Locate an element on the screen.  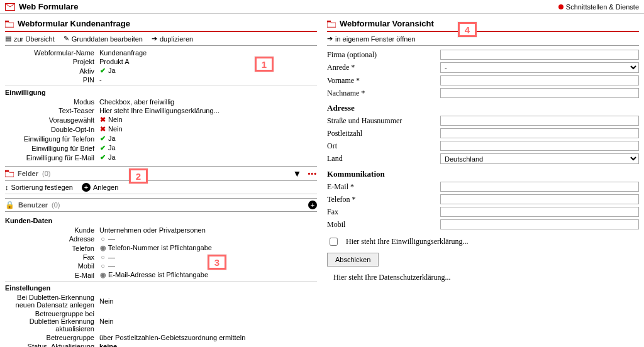
benutzer-section: 🔒 Benutzer (0) + is located at coordinates (161, 205).